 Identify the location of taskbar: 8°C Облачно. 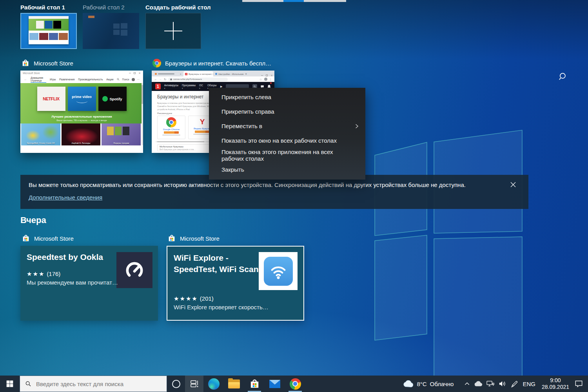
(294, 384).